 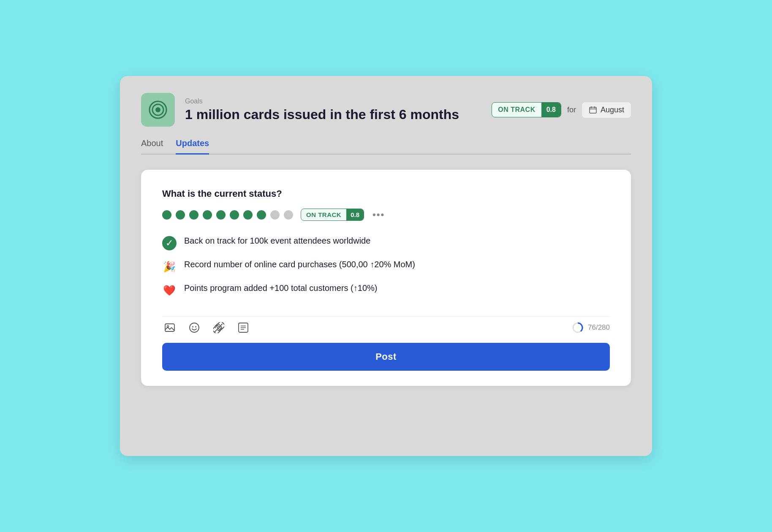 I want to click on image-icon, so click(x=170, y=328).